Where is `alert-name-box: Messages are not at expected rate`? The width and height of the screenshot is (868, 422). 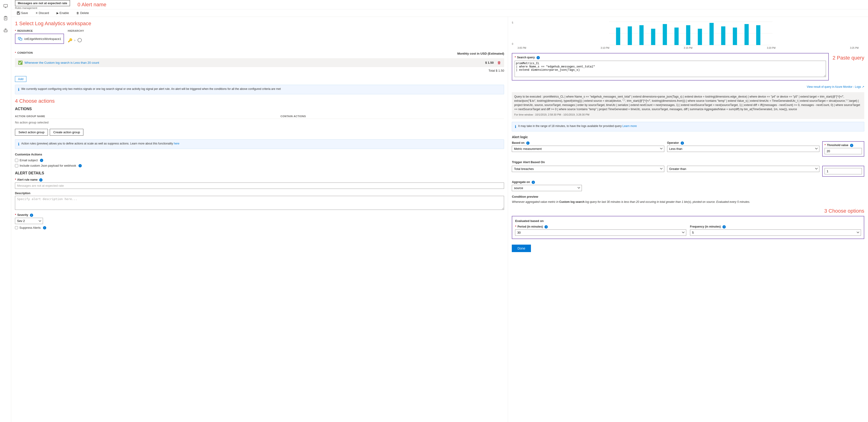 alert-name-box: Messages are not at expected rate is located at coordinates (42, 3).